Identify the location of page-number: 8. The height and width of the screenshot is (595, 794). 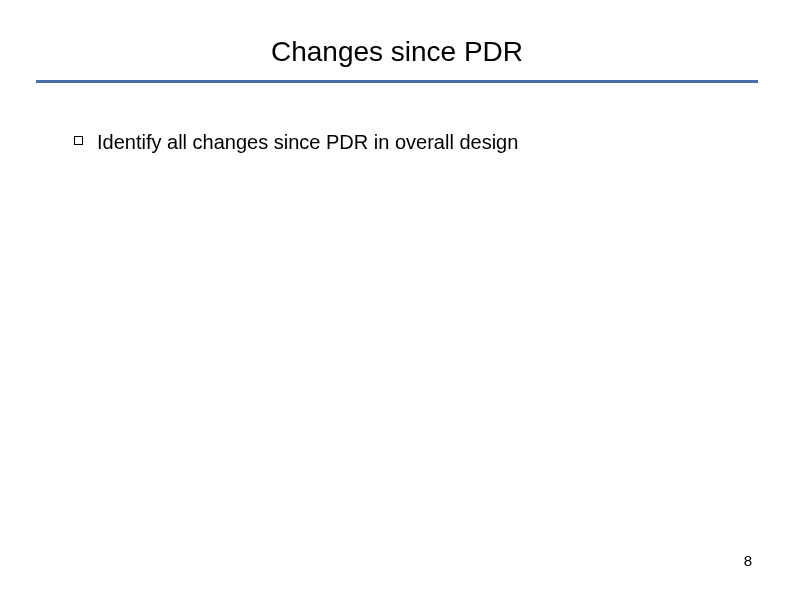
(748, 560).